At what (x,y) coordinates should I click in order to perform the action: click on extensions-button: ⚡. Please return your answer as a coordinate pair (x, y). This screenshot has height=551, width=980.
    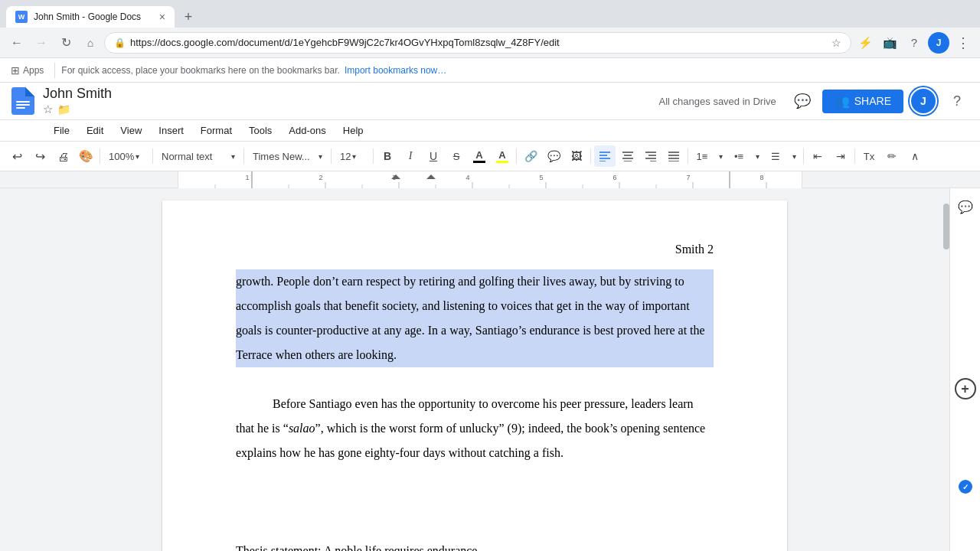
    Looking at the image, I should click on (865, 43).